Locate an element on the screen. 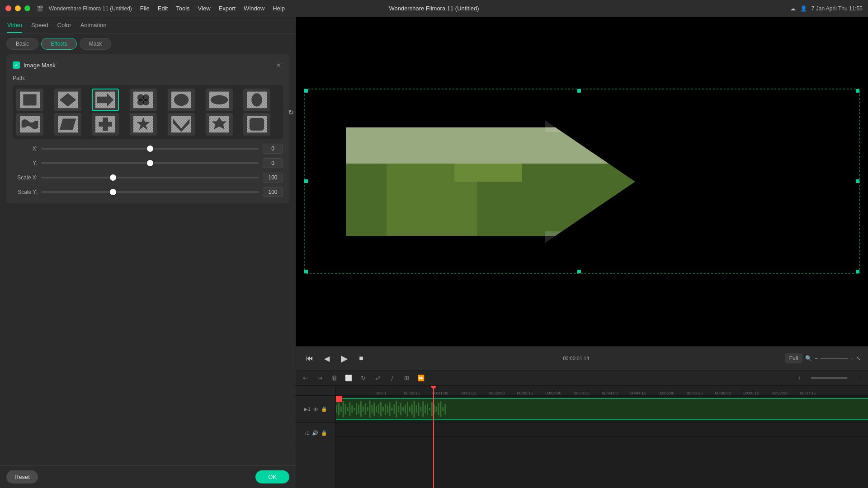  mask-item-rectangle is located at coordinates (30, 100).